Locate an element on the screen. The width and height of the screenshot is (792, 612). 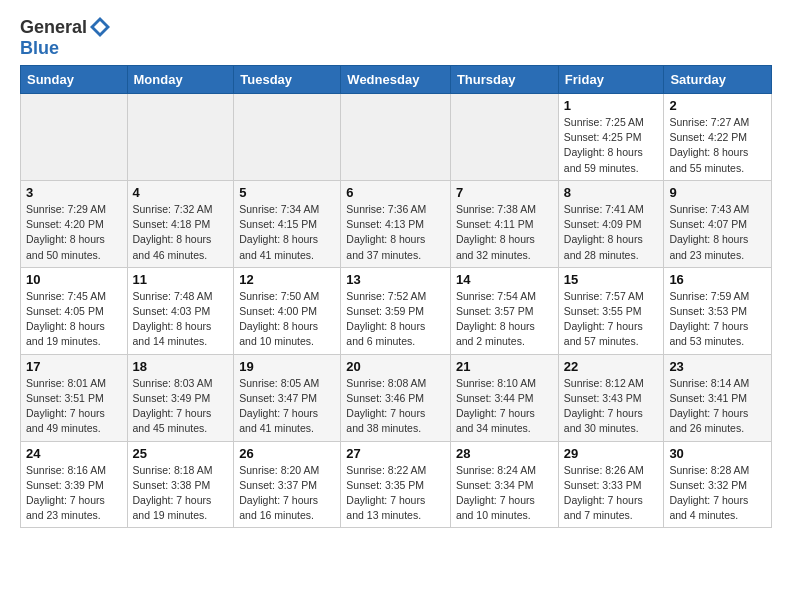
logo-flag-icon is located at coordinates (100, 27).